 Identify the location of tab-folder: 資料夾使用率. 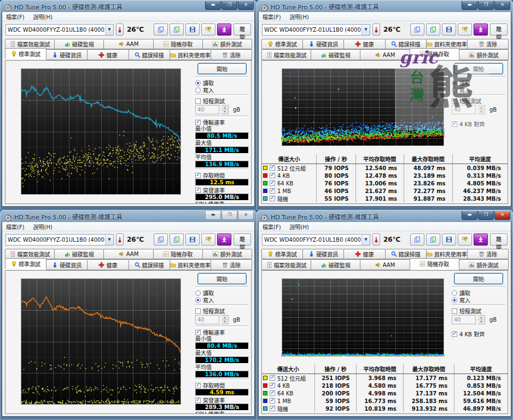
(190, 55).